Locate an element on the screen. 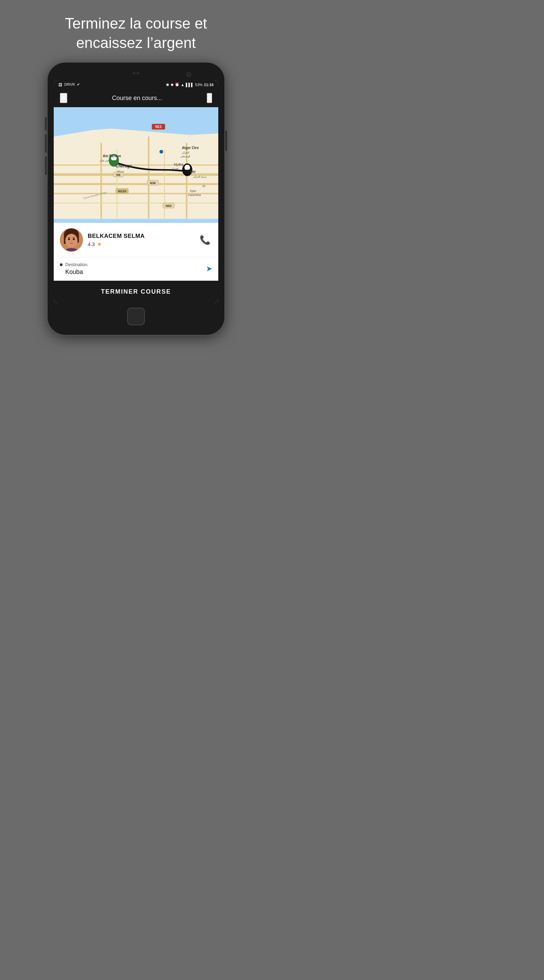 The height and width of the screenshot is (980, 544). speaker-dots is located at coordinates (136, 73).